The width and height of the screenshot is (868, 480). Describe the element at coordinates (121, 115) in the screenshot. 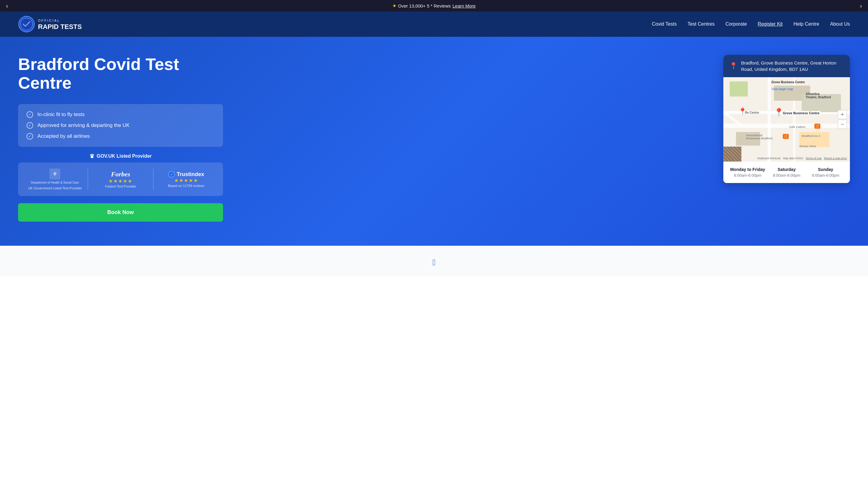

I see `feature-item-1: ✓ In-clinic fit to fly tests` at that location.